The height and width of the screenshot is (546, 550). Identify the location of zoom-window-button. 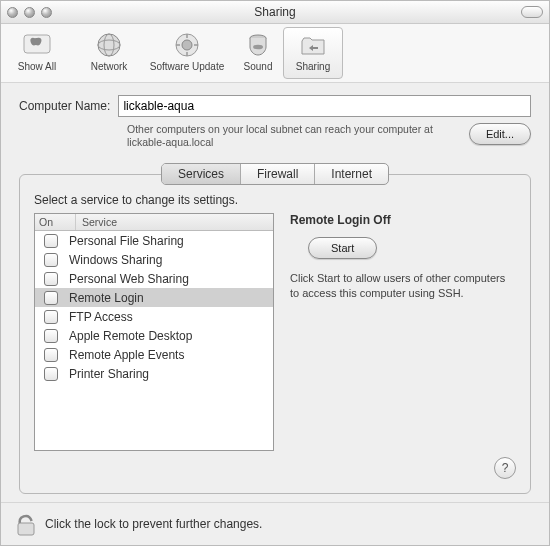
(46, 12).